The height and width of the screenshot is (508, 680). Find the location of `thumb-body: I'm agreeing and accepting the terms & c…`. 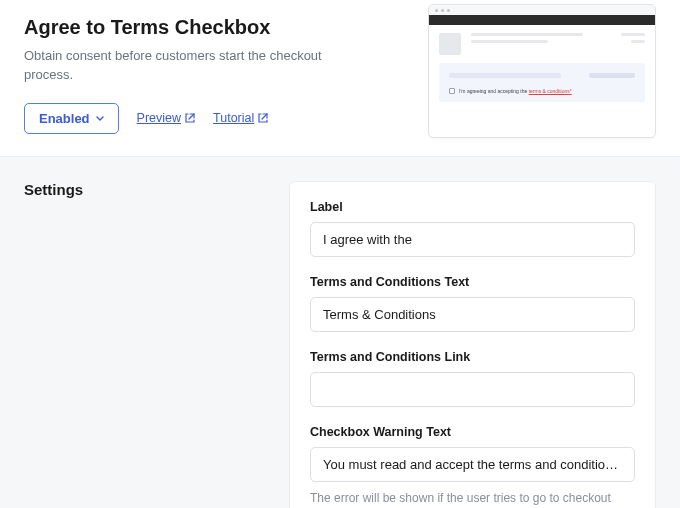

thumb-body: I'm agreeing and accepting the terms & c… is located at coordinates (542, 68).